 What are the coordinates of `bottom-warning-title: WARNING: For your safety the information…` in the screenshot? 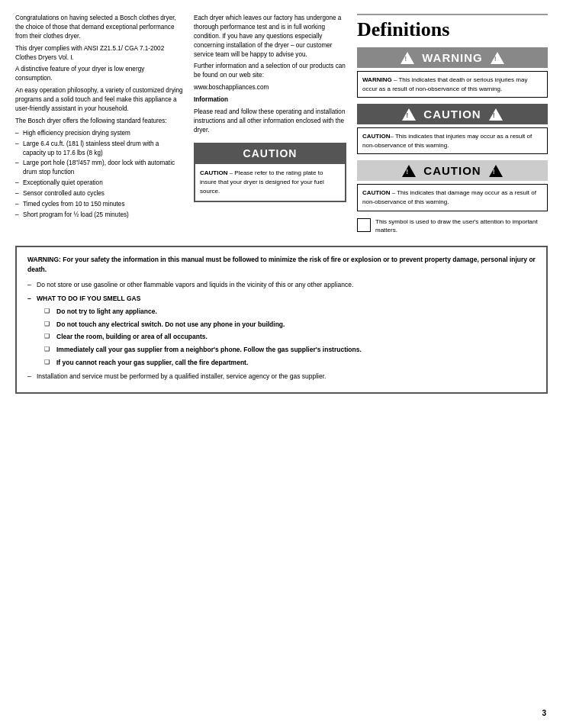 It's located at (282, 265).